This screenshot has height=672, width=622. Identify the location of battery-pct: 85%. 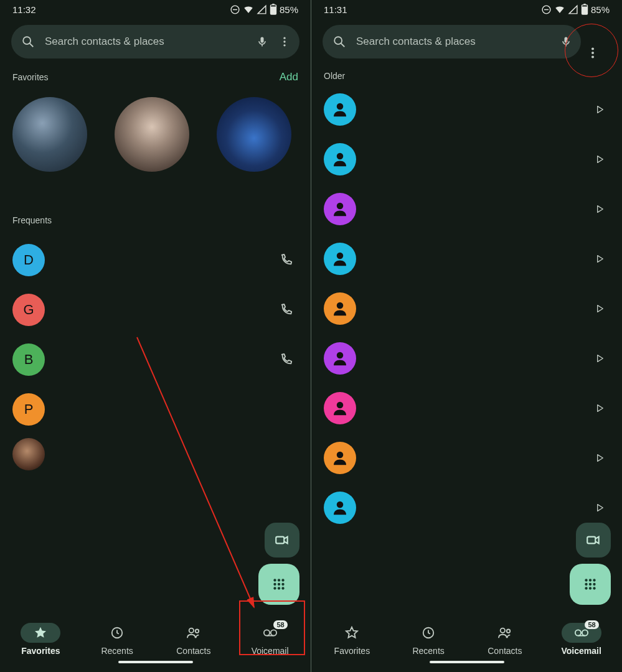
(289, 10).